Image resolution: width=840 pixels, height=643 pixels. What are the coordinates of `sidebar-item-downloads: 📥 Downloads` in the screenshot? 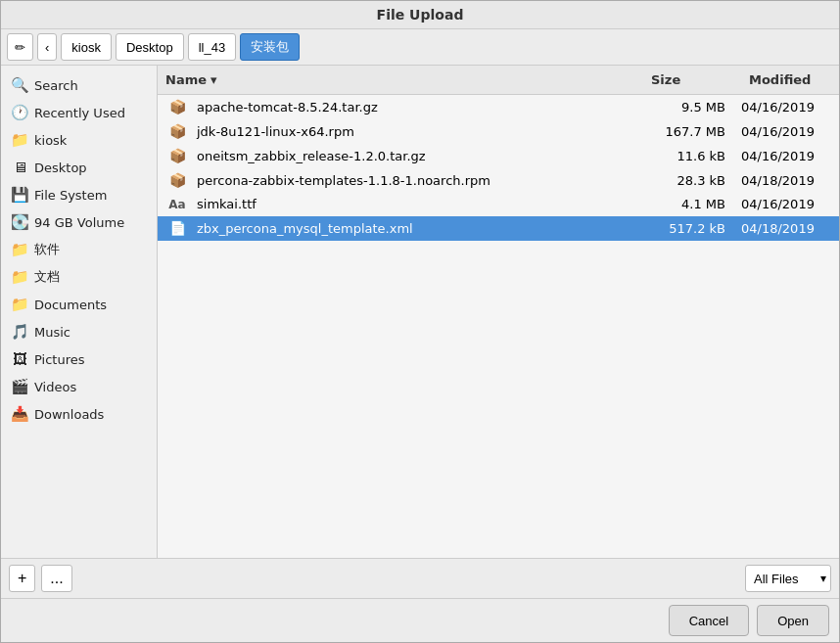 It's located at (78, 414).